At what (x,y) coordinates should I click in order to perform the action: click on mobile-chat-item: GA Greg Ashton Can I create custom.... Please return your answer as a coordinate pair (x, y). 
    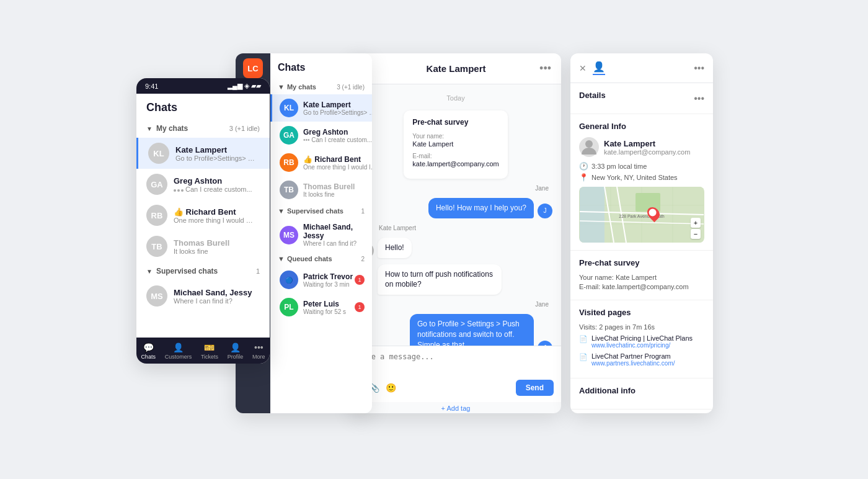
    Looking at the image, I should click on (203, 184).